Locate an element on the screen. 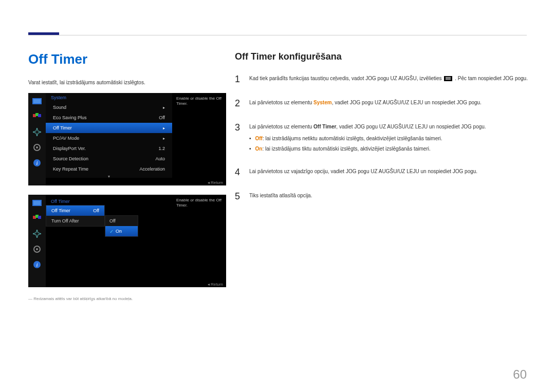 The width and height of the screenshot is (555, 392). step-2: 2 Lai pārvietotos uz elementu System, va… is located at coordinates (381, 104).